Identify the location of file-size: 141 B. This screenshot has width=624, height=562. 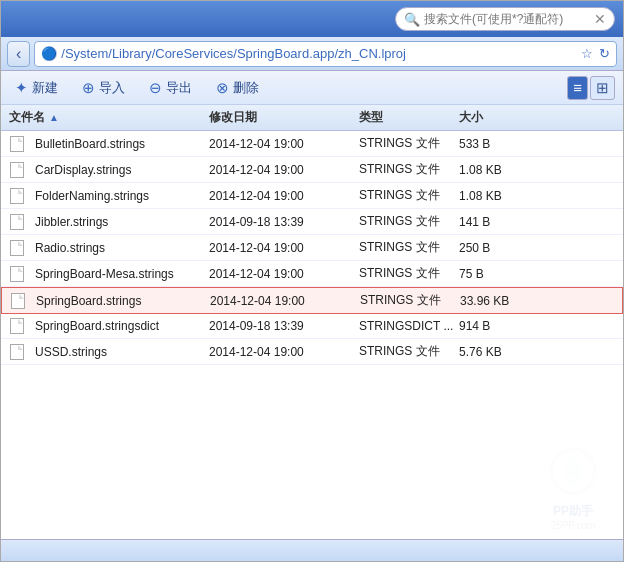
(499, 222).